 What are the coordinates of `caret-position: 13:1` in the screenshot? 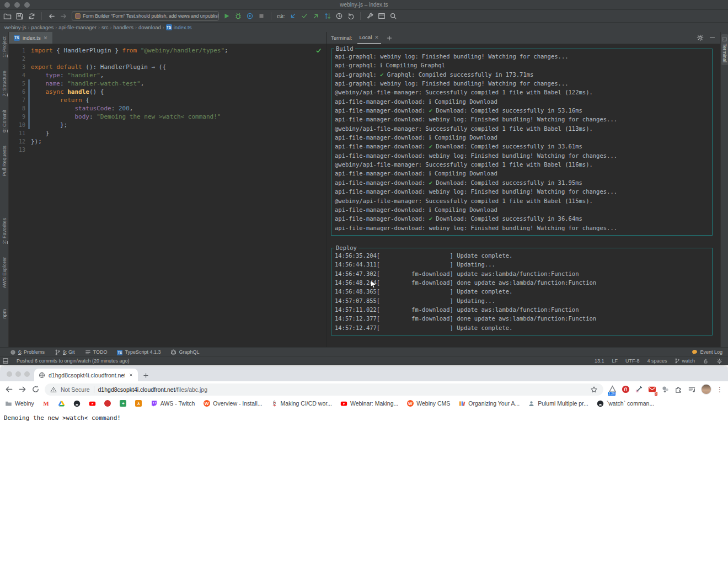 It's located at (599, 361).